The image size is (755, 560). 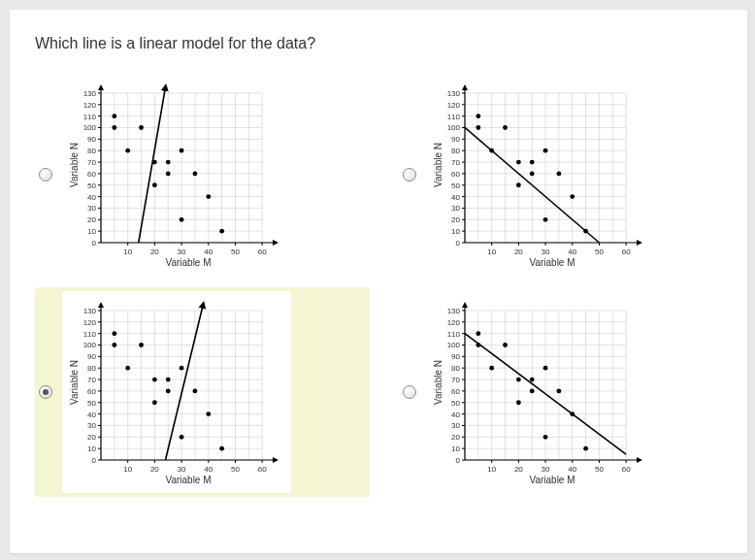 I want to click on scatter-chart-3: 1020304050600102030405060708090100110120…, so click(x=541, y=392).